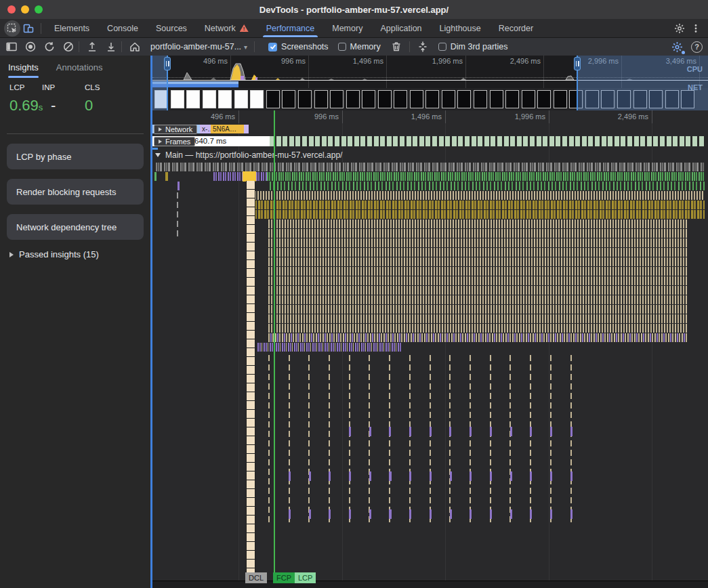 The height and width of the screenshot is (588, 708). What do you see at coordinates (442, 47) in the screenshot?
I see `dim-3rd-parties-checkbox` at bounding box center [442, 47].